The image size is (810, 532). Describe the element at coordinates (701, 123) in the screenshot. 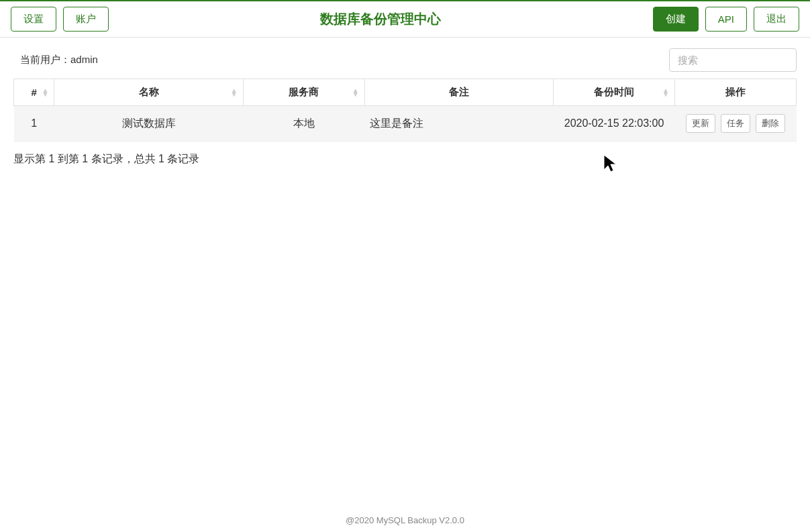

I see `update-button: 更新` at that location.